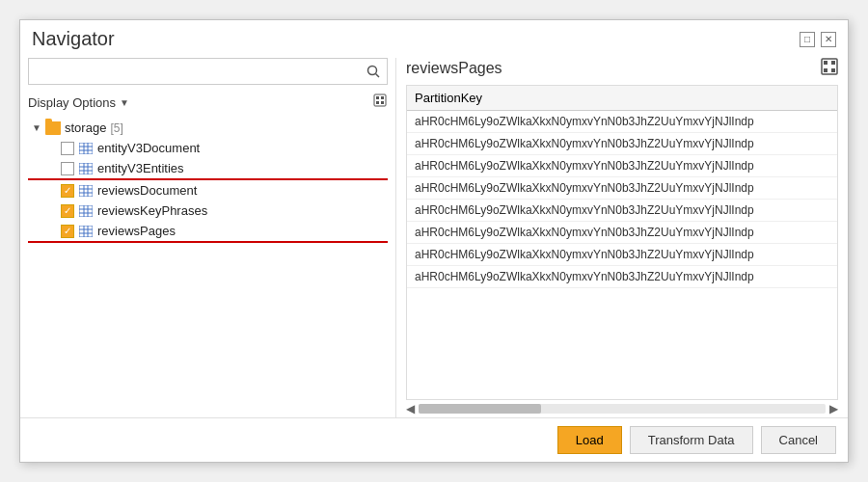 This screenshot has width=868, height=482. I want to click on preview-refresh-icon, so click(829, 67).